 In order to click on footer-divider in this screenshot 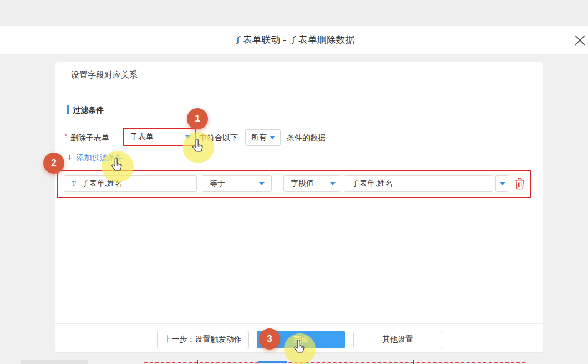, I will do `click(299, 324)`.